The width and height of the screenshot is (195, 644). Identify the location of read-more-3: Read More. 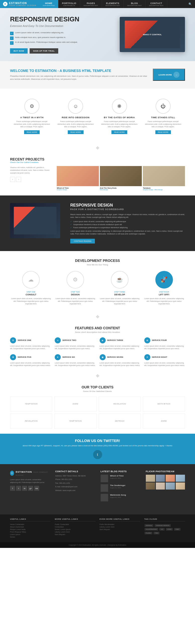
(119, 132).